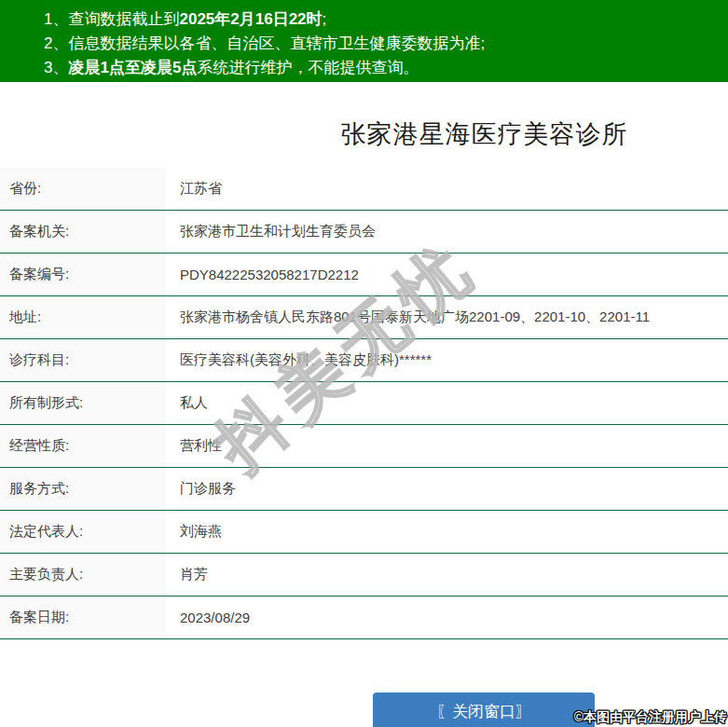 Image resolution: width=728 pixels, height=727 pixels. Describe the element at coordinates (447, 360) in the screenshot. I see `row-value: 医疗美容科(美容外科、美容皮肤科)******` at that location.